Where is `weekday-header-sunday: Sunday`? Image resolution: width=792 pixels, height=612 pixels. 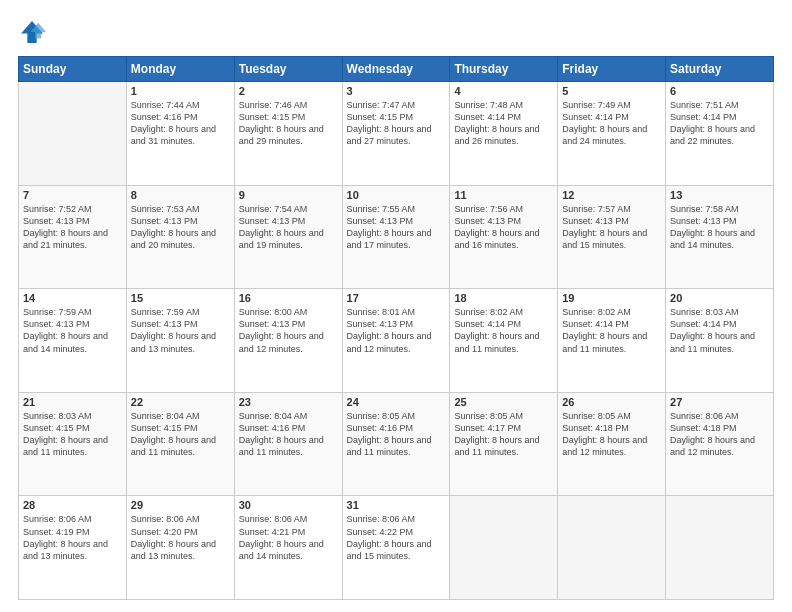 weekday-header-sunday: Sunday is located at coordinates (73, 70).